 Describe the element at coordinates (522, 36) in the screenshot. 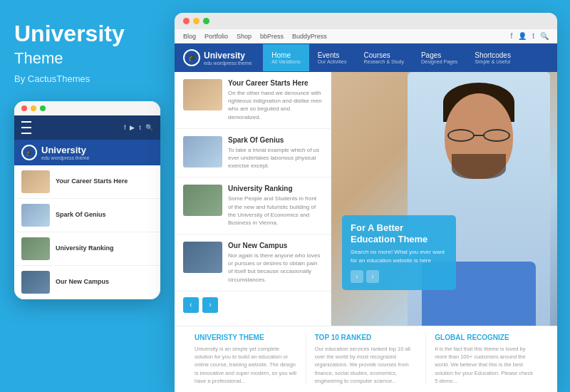

I see `user-icon: 👤` at that location.